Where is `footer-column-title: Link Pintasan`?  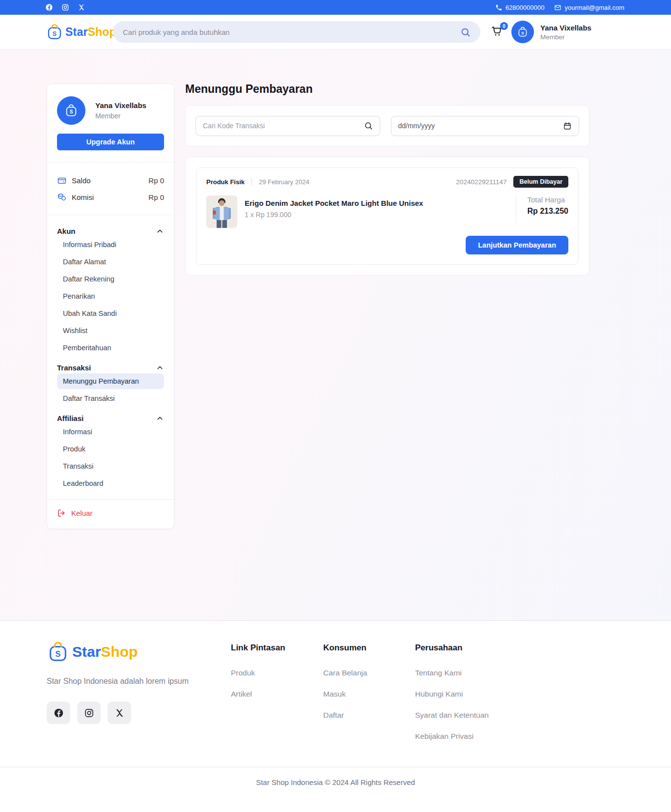
footer-column-title: Link Pintasan is located at coordinates (258, 648).